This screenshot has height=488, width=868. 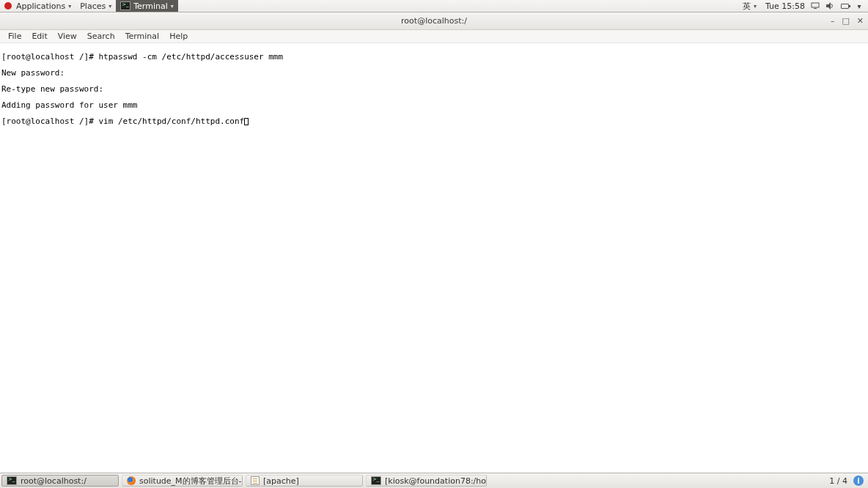 I want to click on system-menu-icon: ▾, so click(x=859, y=6).